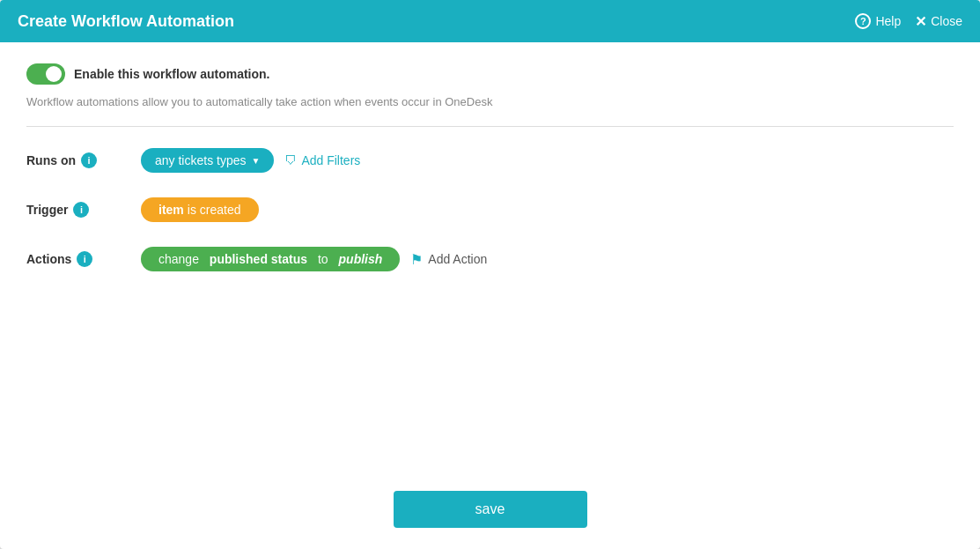 This screenshot has width=980, height=549. What do you see at coordinates (179, 259) in the screenshot?
I see `action-change-text: change` at bounding box center [179, 259].